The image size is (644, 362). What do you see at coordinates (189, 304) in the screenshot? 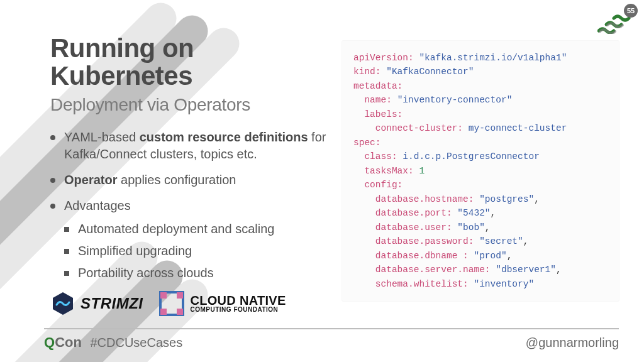
I see `logo-row: STRIMZI CLOUD NATIVE COMPUTING FOUNDATIO…` at bounding box center [189, 304].